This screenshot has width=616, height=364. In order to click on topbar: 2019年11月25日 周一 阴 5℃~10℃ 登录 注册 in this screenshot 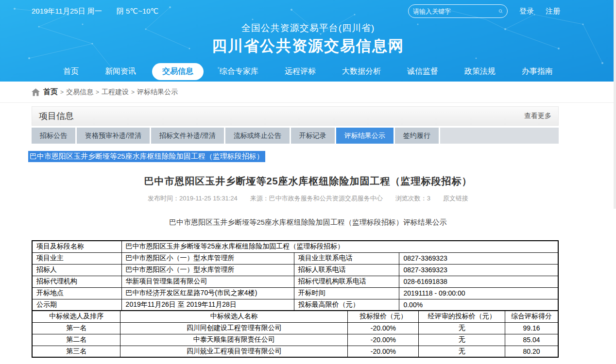, I will do `click(308, 9)`.